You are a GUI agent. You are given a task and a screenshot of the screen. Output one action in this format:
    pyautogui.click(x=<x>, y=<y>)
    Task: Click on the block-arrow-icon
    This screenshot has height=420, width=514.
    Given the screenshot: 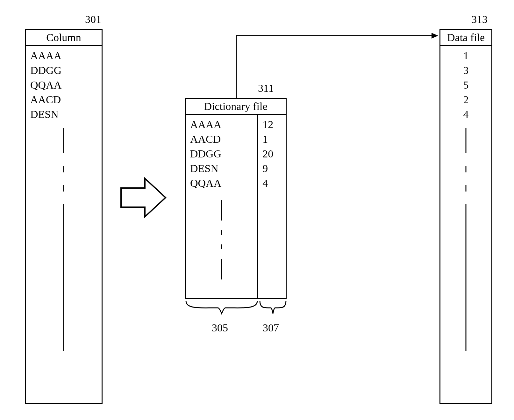 What is the action you would take?
    pyautogui.click(x=143, y=199)
    